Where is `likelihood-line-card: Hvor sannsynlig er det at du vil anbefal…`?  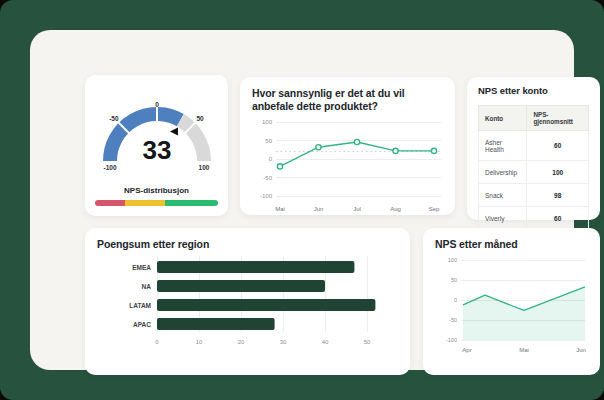
likelihood-line-card: Hvor sannsynlig er det at du vil anbefal… is located at coordinates (348, 146).